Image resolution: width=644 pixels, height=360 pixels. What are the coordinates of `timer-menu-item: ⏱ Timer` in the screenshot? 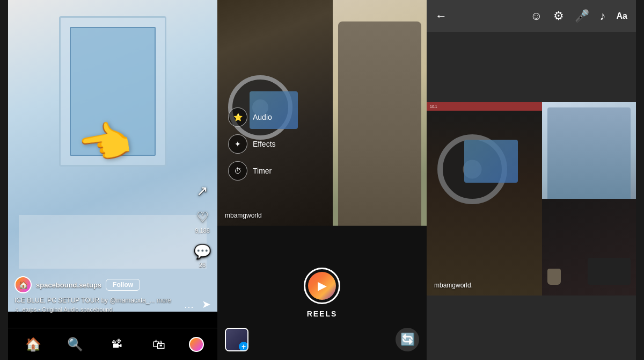 It's located at (252, 171).